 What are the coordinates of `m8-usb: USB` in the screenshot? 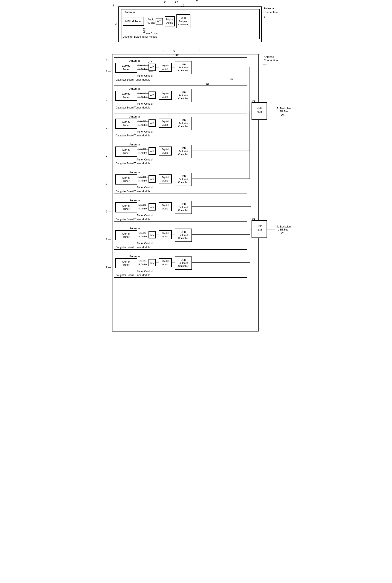 It's located at (184, 260).